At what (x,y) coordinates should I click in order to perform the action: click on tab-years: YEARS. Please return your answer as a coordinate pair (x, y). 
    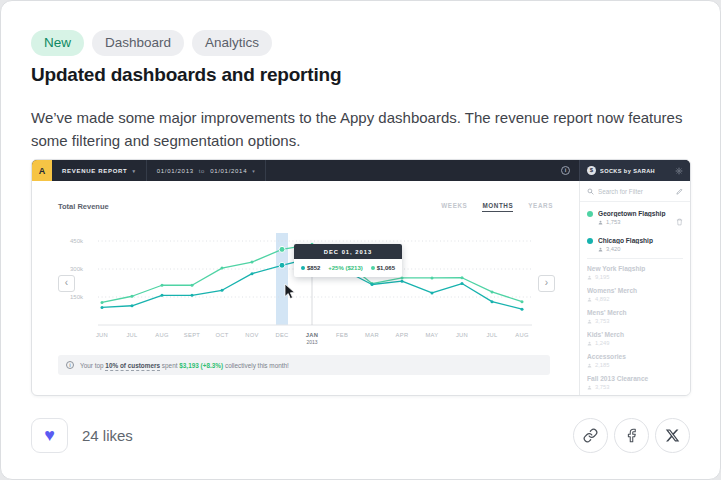
    Looking at the image, I should click on (540, 207).